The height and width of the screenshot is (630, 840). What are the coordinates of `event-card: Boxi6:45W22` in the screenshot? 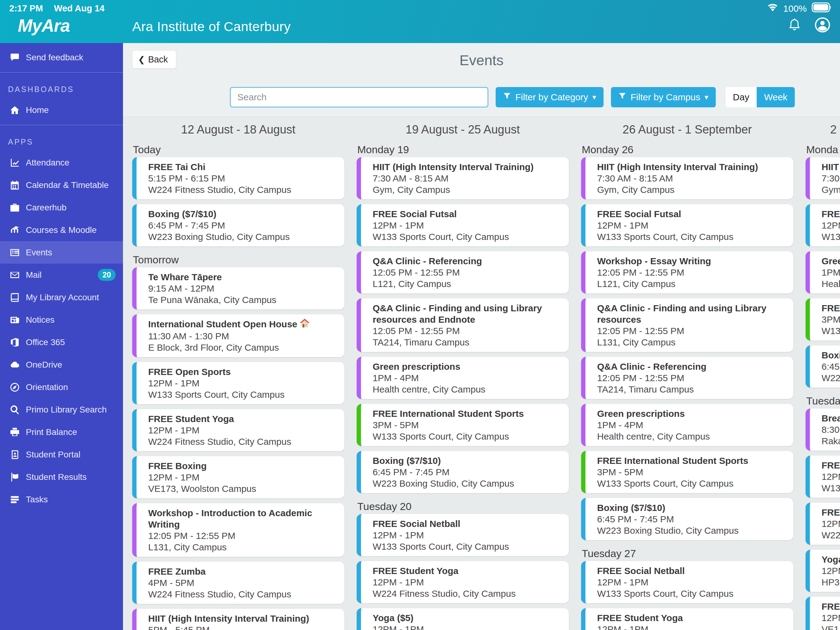 It's located at (823, 366).